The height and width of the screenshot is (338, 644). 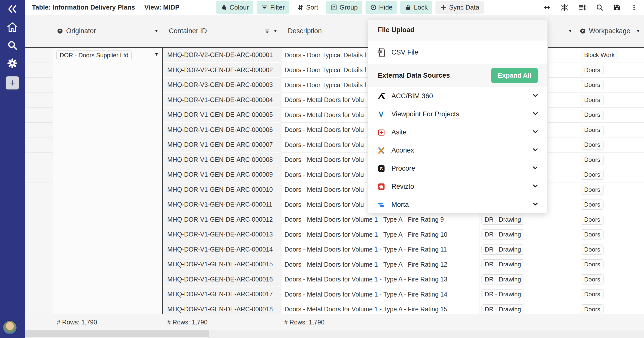 What do you see at coordinates (222, 55) in the screenshot?
I see `cell-container-id: MHQ-DOR-V2-GEN-DE-ARC-000001` at bounding box center [222, 55].